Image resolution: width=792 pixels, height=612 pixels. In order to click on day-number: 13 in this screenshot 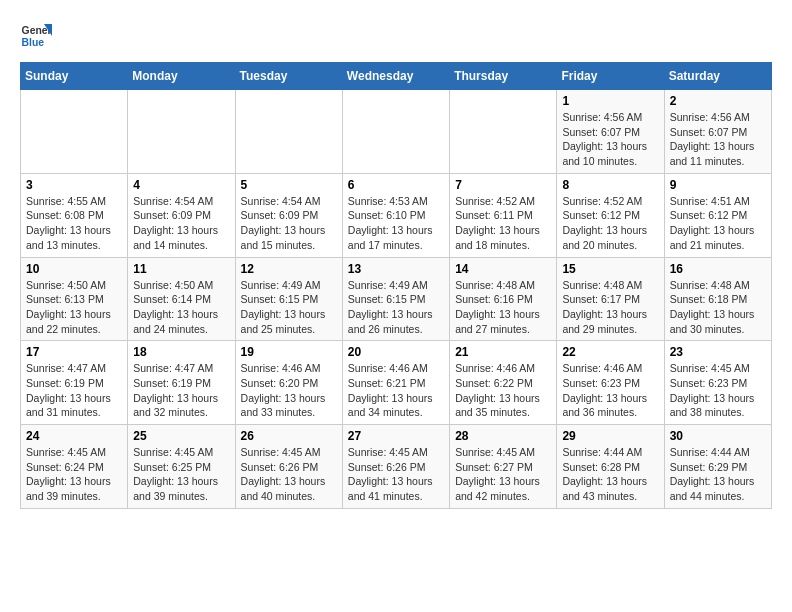, I will do `click(396, 269)`.